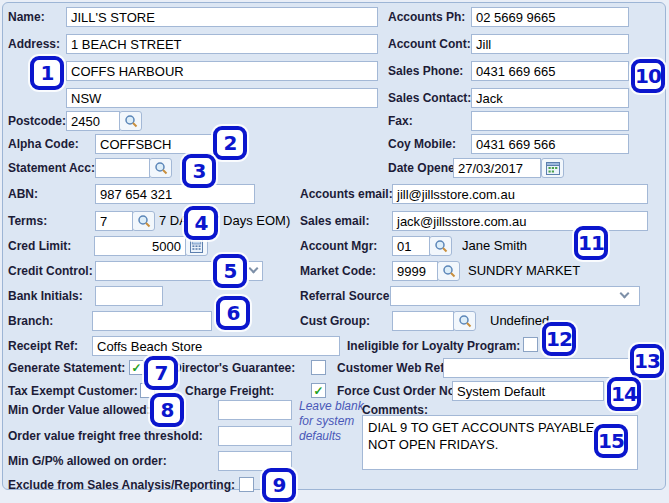 The height and width of the screenshot is (503, 669). What do you see at coordinates (550, 44) in the screenshot?
I see `account-cont-field: Jill` at bounding box center [550, 44].